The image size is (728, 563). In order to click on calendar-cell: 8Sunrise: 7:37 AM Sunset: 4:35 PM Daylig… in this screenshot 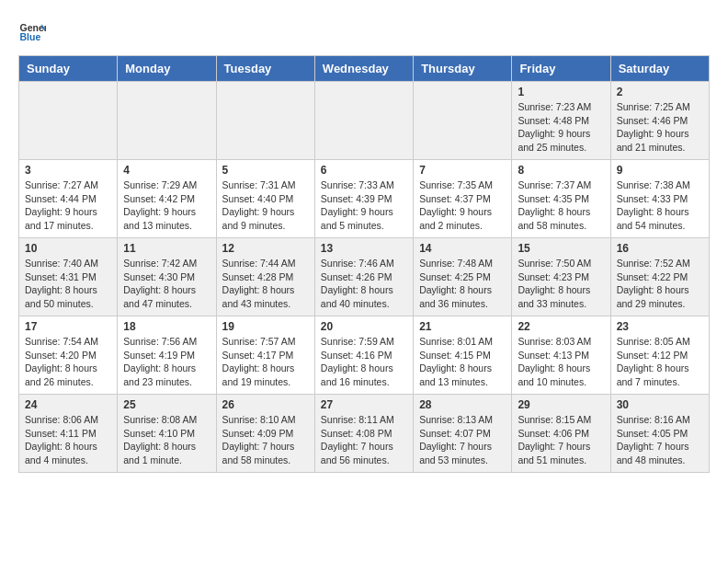, I will do `click(561, 199)`.